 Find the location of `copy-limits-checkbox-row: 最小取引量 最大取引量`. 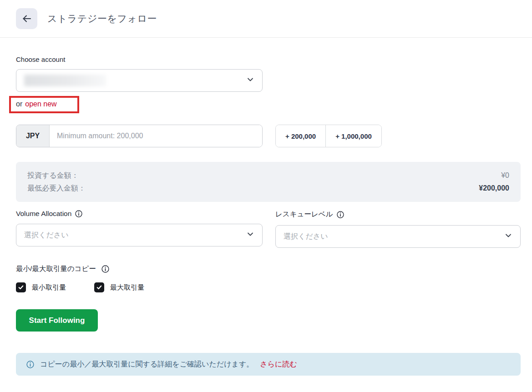

copy-limits-checkbox-row: 最小取引量 最大取引量 is located at coordinates (269, 287).